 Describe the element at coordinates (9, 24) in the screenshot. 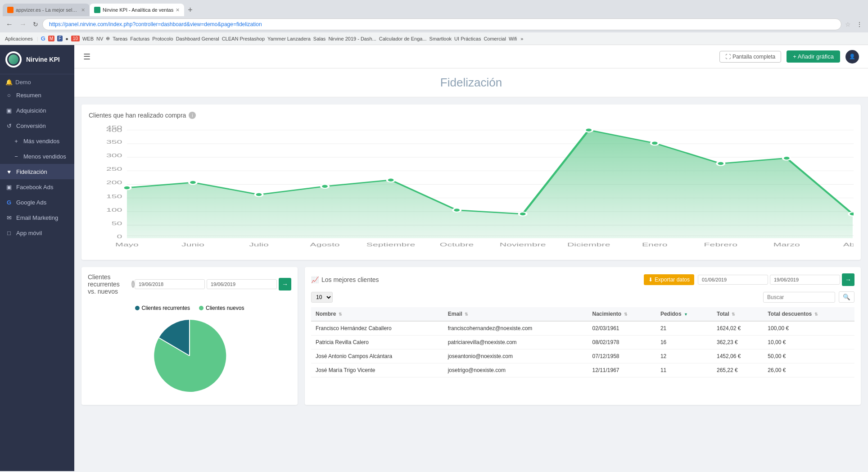

I see `back-button: ←` at that location.